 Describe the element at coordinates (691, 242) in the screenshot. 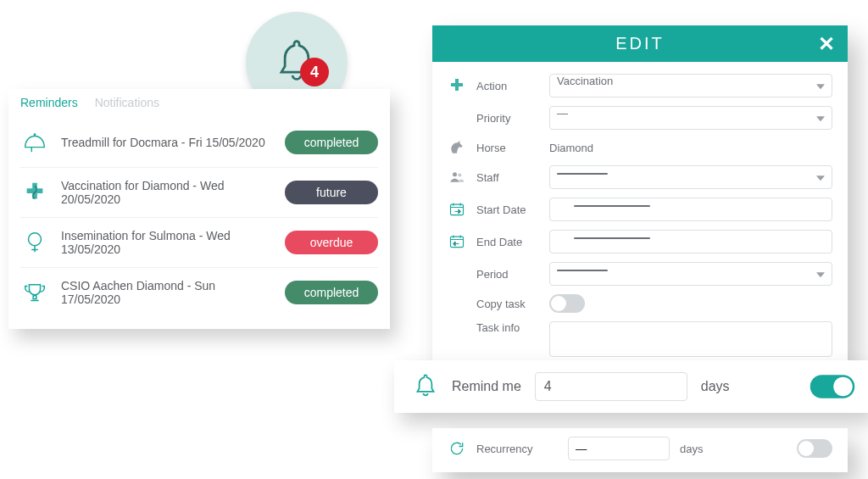

I see `enddate-input` at that location.